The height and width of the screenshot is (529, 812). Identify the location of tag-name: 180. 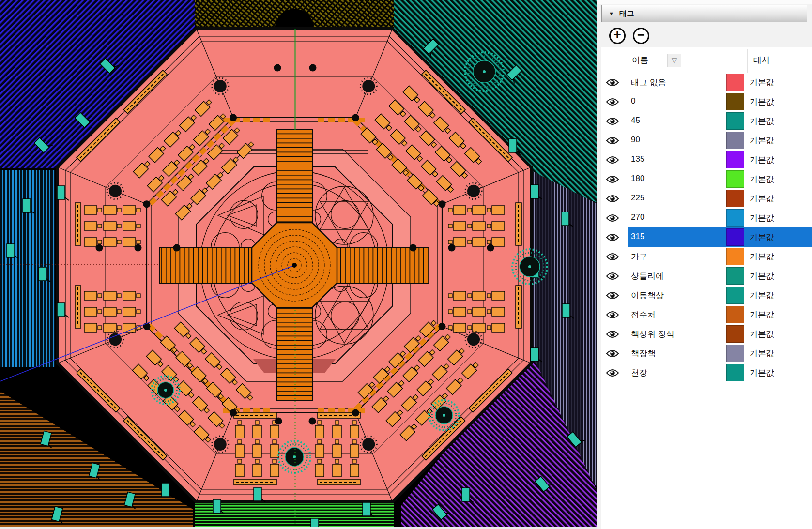
(638, 179).